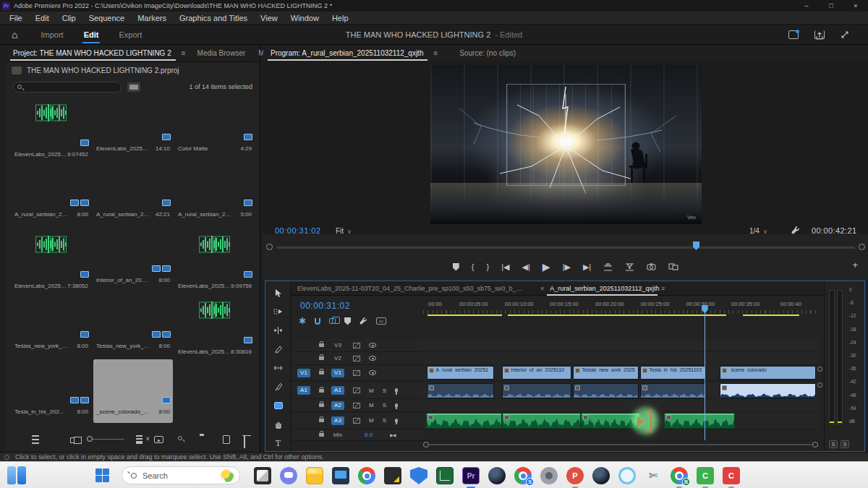 The height and width of the screenshot is (488, 868). What do you see at coordinates (91, 35) in the screenshot?
I see `workspace-tab-edit: Edit` at bounding box center [91, 35].